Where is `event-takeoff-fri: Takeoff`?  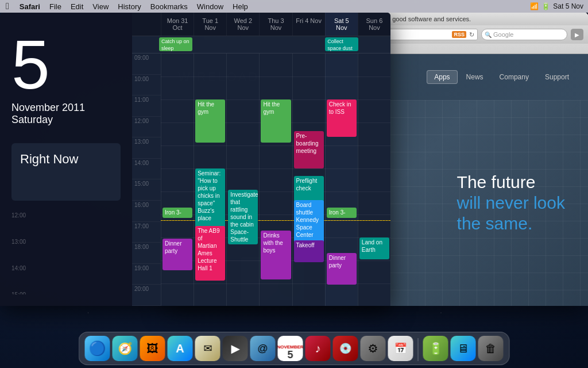
event-takeoff-fri: Takeoff is located at coordinates (309, 251).